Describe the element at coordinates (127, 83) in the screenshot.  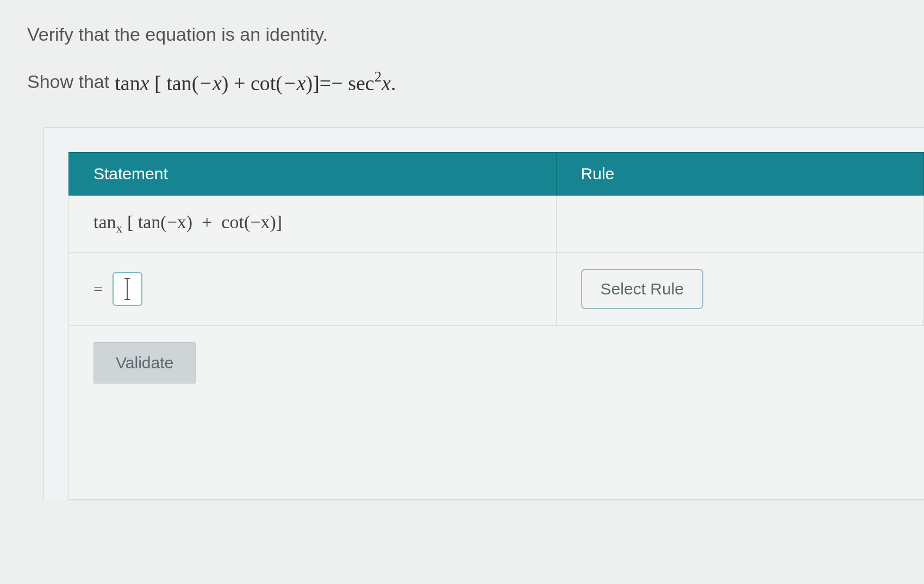
I see `lhs-func: tan` at that location.